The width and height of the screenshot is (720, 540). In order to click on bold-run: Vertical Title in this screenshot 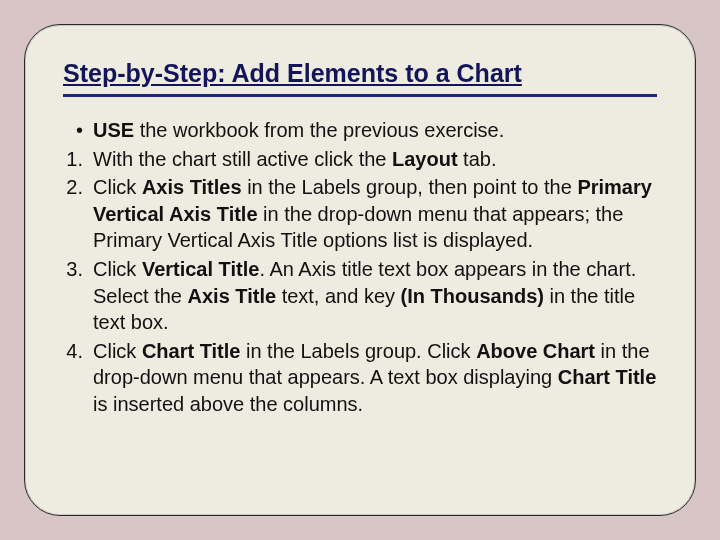, I will do `click(200, 269)`.